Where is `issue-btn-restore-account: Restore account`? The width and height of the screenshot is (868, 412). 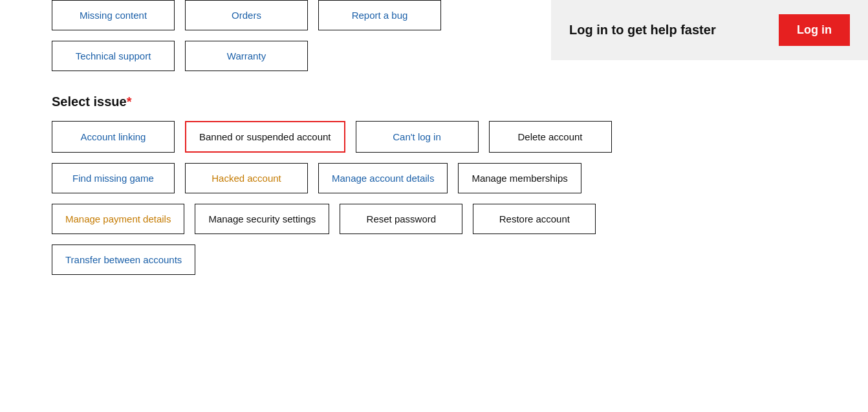 issue-btn-restore-account: Restore account is located at coordinates (534, 219).